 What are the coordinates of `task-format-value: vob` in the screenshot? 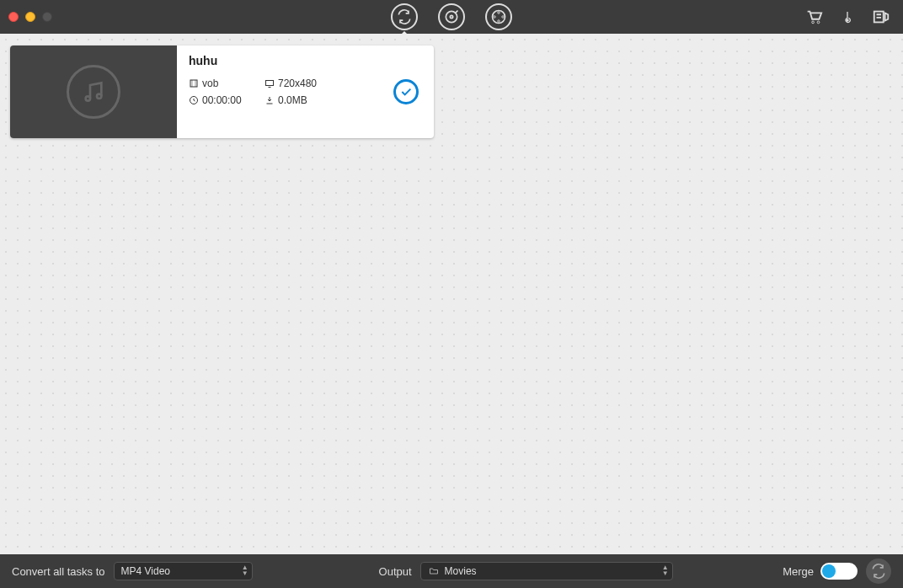 It's located at (211, 83).